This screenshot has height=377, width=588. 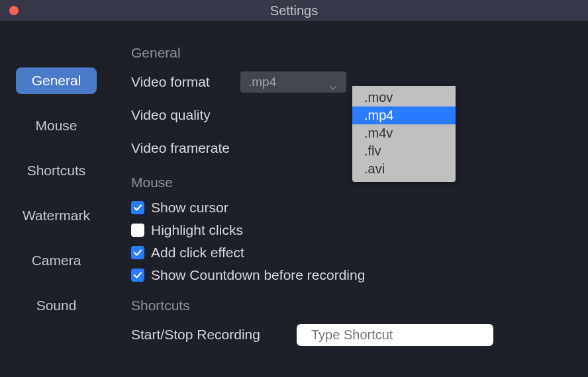 I want to click on sidebar-item-camera: Camera, so click(x=57, y=261).